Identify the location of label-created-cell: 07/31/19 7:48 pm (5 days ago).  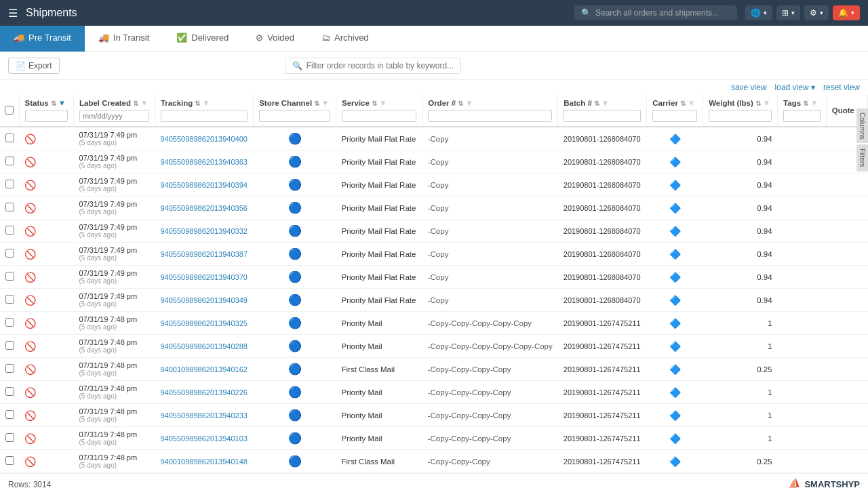
(114, 462).